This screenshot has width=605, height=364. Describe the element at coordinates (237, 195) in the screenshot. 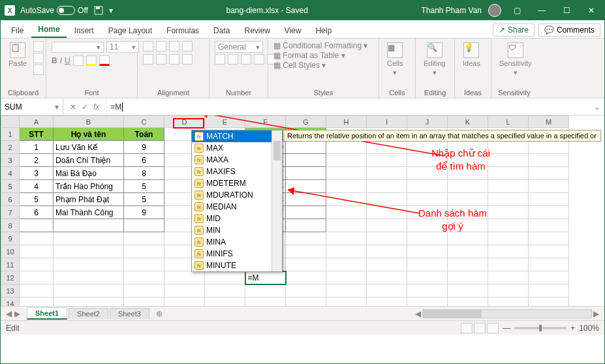

I see `function-suggestion: fxMDURATION` at that location.